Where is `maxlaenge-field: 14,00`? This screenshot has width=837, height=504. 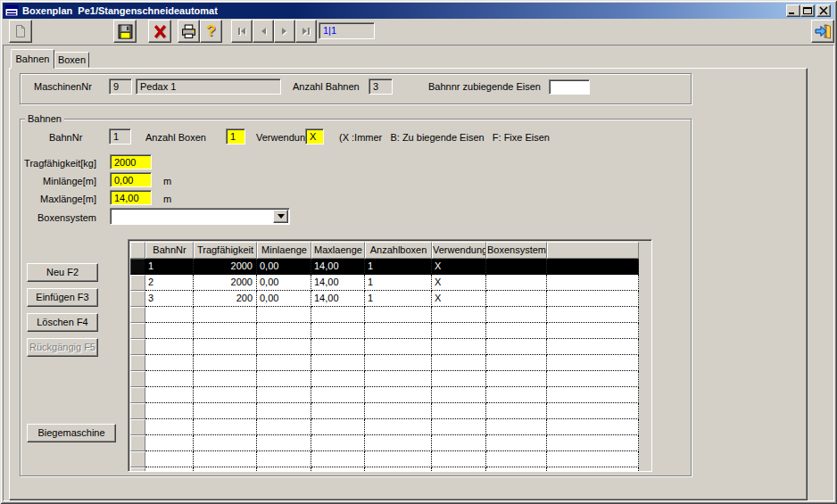
maxlaenge-field: 14,00 is located at coordinates (130, 198).